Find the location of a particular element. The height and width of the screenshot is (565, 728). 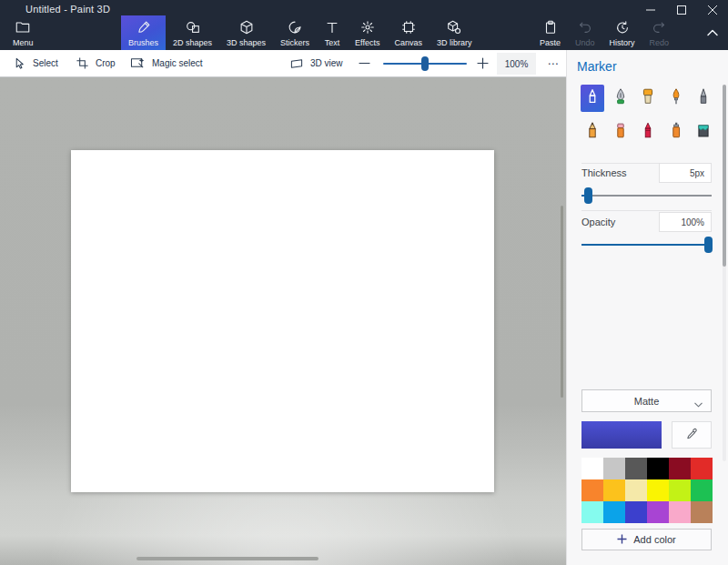

action-label: Undo is located at coordinates (585, 43).